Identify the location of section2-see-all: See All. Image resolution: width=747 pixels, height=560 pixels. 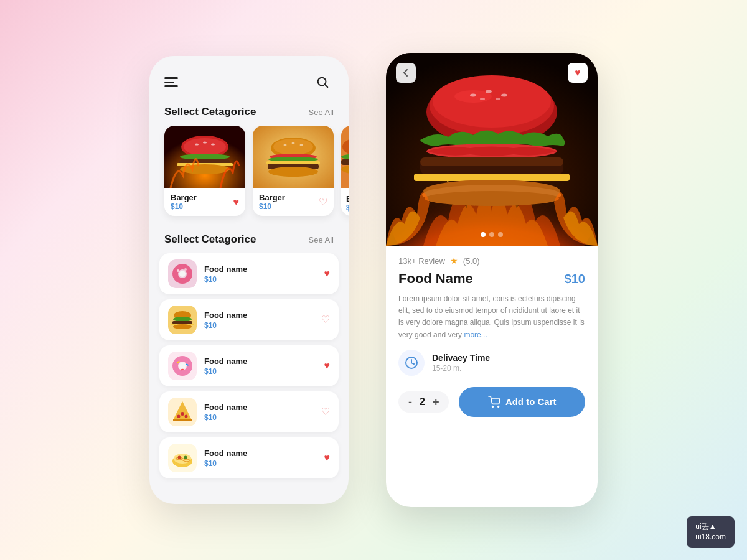
(321, 240).